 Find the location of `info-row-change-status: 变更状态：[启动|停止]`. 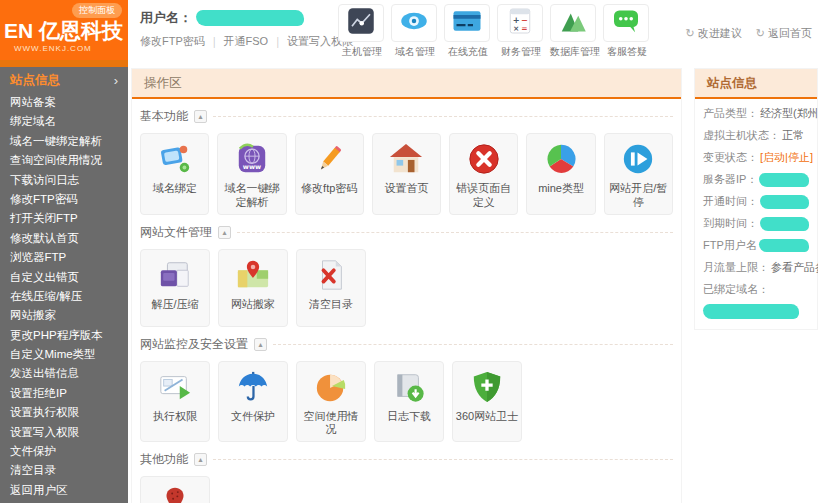

info-row-change-status: 变更状态：[启动|停止] is located at coordinates (756, 158).